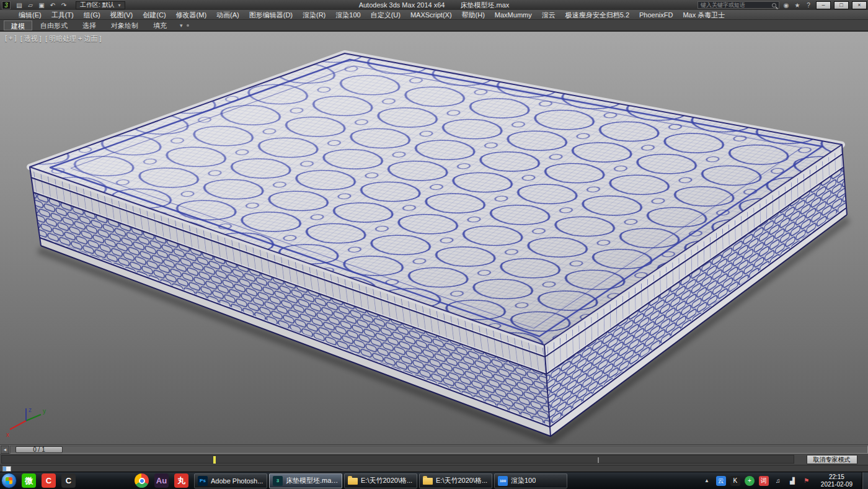  Describe the element at coordinates (503, 481) in the screenshot. I see `render100-icon: 100` at that location.